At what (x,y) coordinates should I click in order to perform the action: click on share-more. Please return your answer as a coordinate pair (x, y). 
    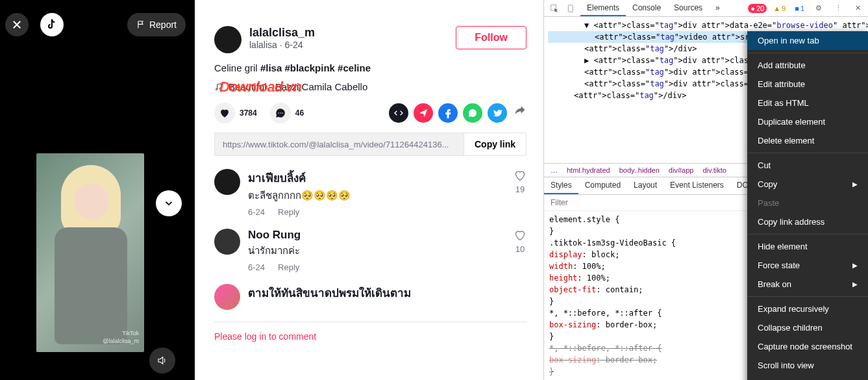
    Looking at the image, I should click on (520, 113).